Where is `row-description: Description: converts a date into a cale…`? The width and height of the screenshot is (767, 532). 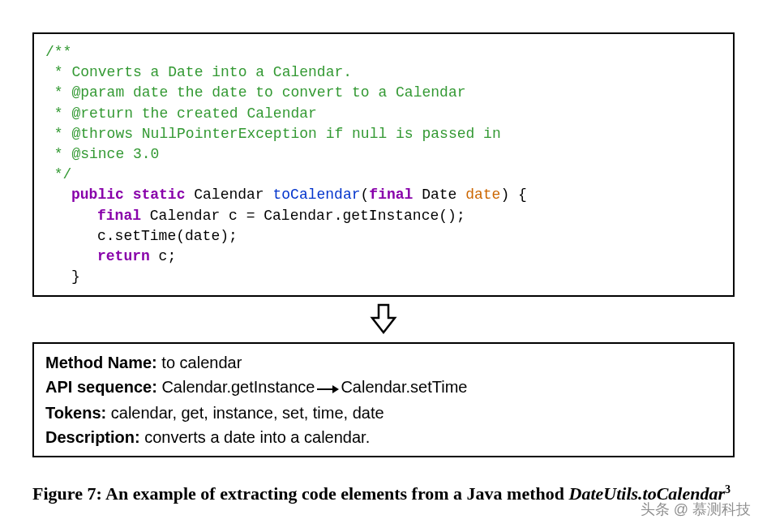 row-description: Description: converts a date into a cale… is located at coordinates (384, 437).